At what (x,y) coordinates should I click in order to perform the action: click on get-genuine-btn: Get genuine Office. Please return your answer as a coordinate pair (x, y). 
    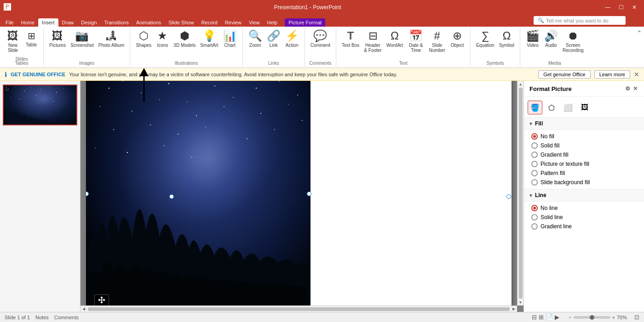
    Looking at the image, I should click on (564, 74).